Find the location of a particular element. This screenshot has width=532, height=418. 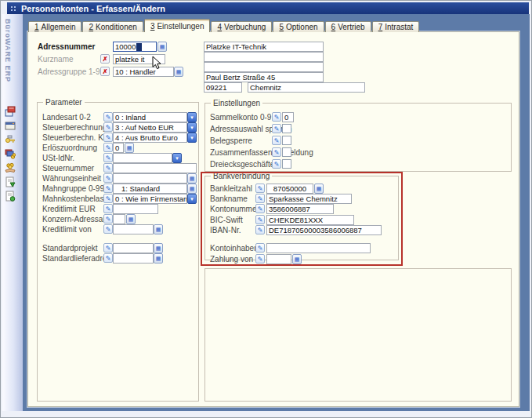

cards-coins-icon is located at coordinates (10, 154).